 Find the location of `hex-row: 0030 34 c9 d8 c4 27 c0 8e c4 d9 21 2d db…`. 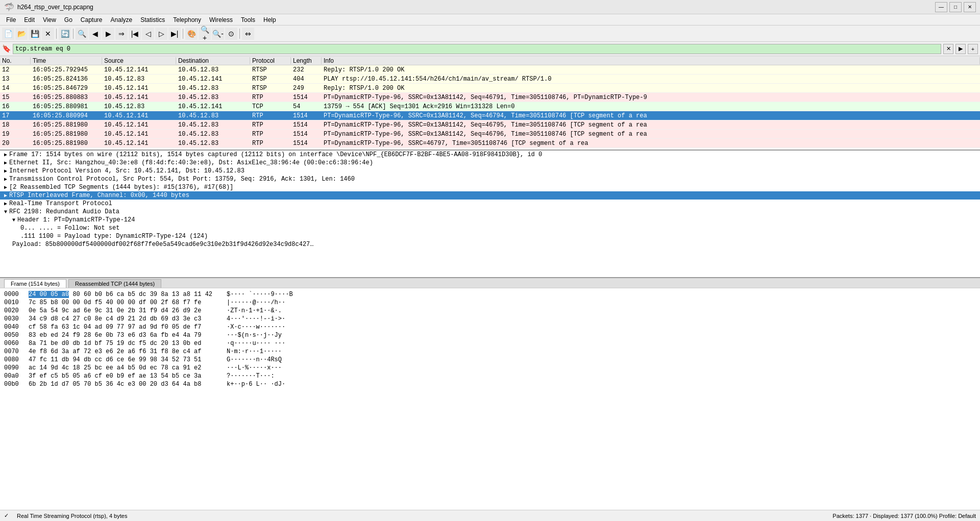

hex-row: 0030 34 c9 d8 c4 27 c0 8e c4 d9 21 2d db… is located at coordinates (490, 319).